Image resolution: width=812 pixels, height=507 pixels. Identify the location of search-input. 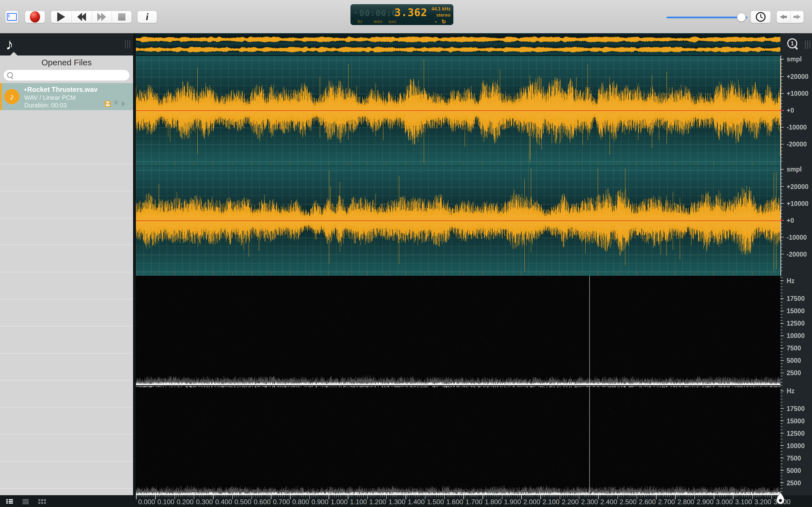
(70, 75).